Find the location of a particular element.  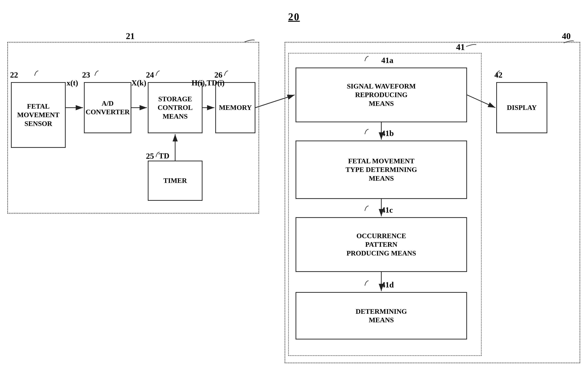

main-title: 20 is located at coordinates (294, 17).